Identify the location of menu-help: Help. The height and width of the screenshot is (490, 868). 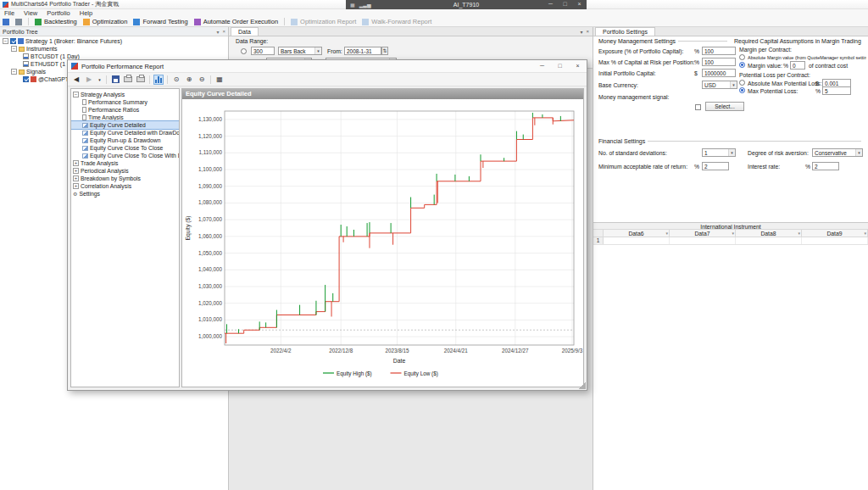
(86, 14).